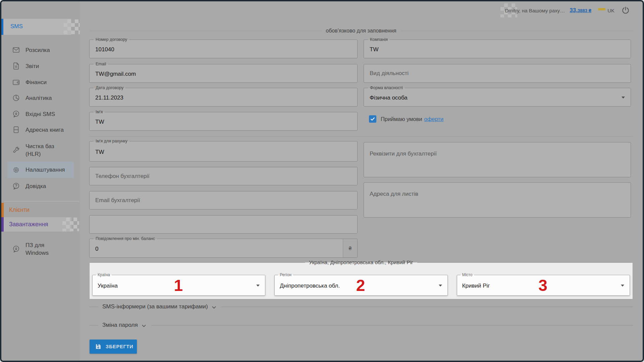 Image resolution: width=644 pixels, height=362 pixels. What do you see at coordinates (120, 325) in the screenshot?
I see `change-password-toggle: Зміна пароля` at bounding box center [120, 325].